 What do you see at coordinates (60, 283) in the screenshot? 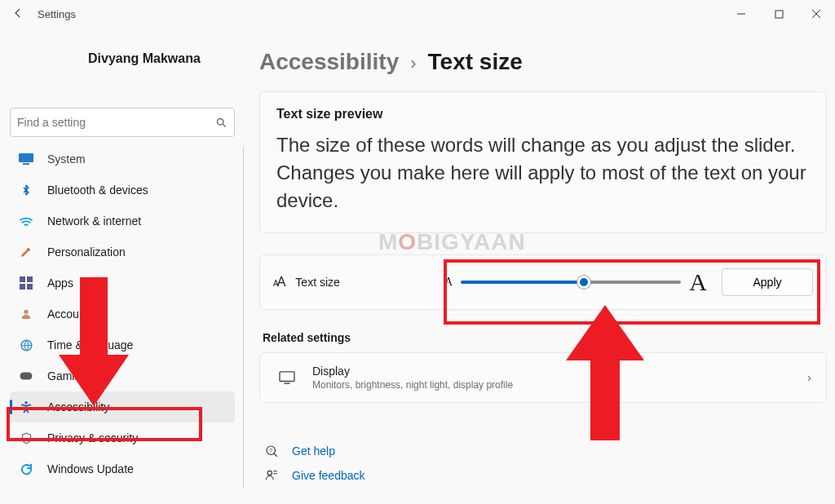
I see `sidebar-item-label: Apps` at bounding box center [60, 283].